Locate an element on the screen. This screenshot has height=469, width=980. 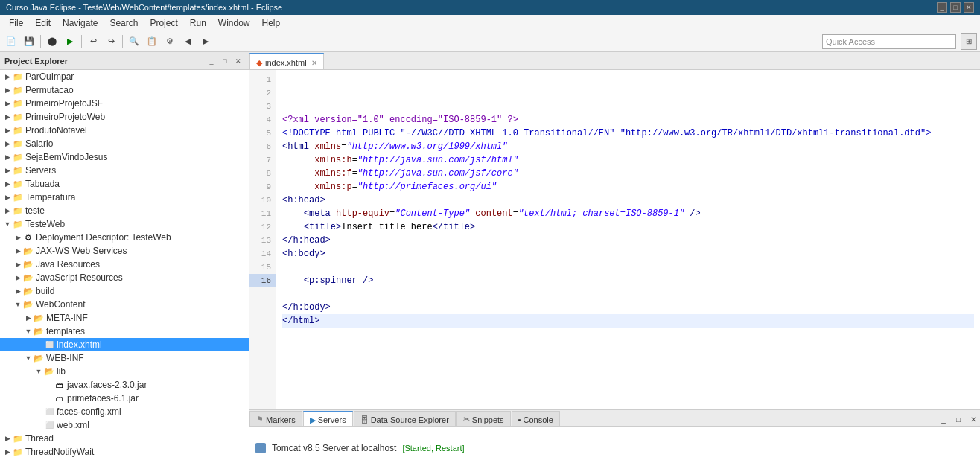
tree-arrow-primeiroprojeto2: ▶ is located at coordinates (7, 117).